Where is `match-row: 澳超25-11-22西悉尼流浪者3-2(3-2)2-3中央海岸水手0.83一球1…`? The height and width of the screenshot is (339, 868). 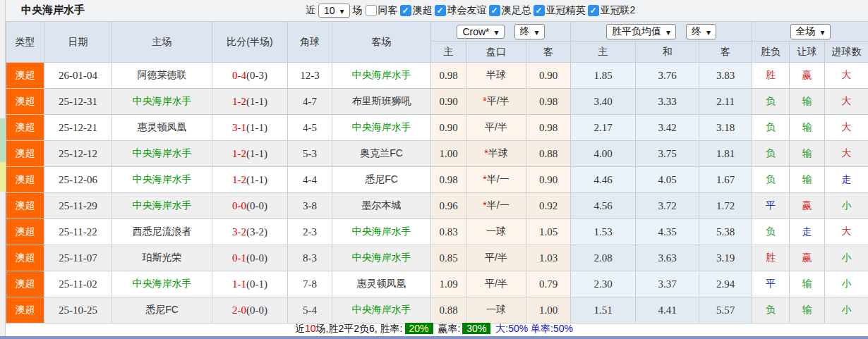 match-row: 澳超25-11-22西悉尼流浪者3-2(3-2)2-3中央海岸水手0.83一球1… is located at coordinates (438, 233).